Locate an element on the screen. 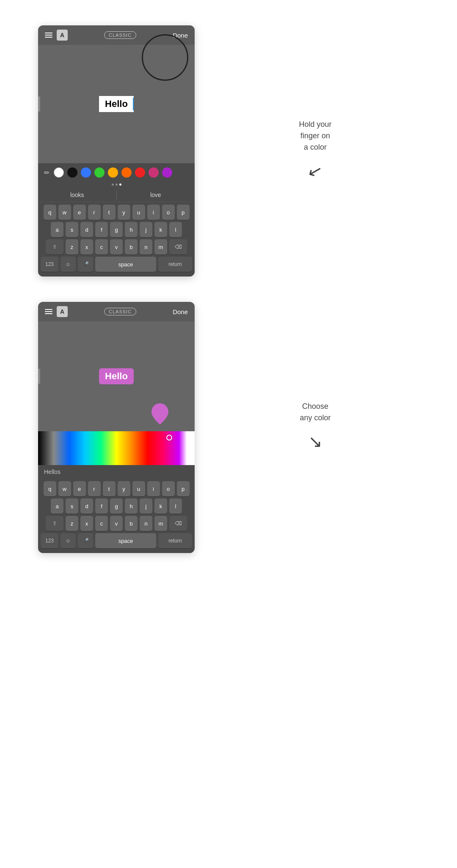 The image size is (457, 868). key2-e: e is located at coordinates (80, 489).